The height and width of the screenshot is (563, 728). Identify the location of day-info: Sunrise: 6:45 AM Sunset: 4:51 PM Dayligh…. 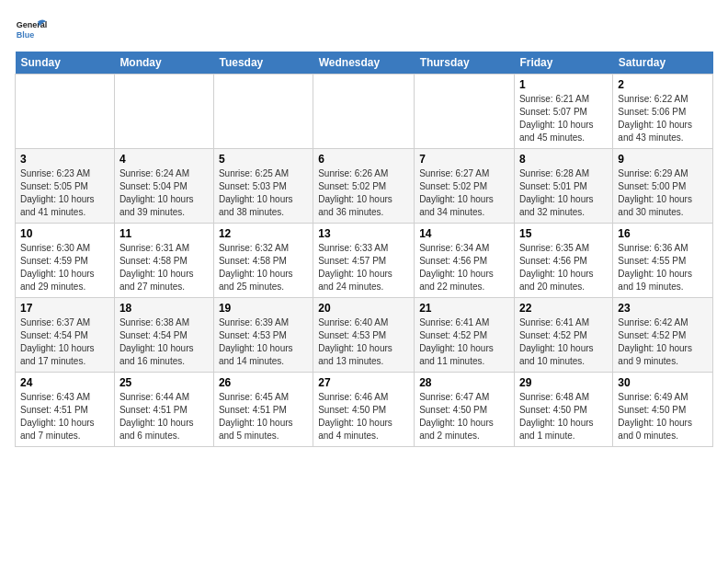
(263, 417).